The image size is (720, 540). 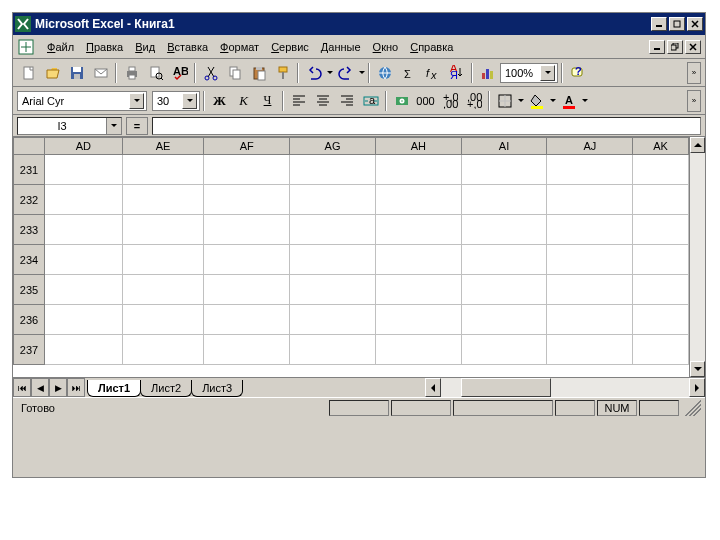 What do you see at coordinates (188, 47) in the screenshot?
I see `menu-вставка: Вставка` at bounding box center [188, 47].